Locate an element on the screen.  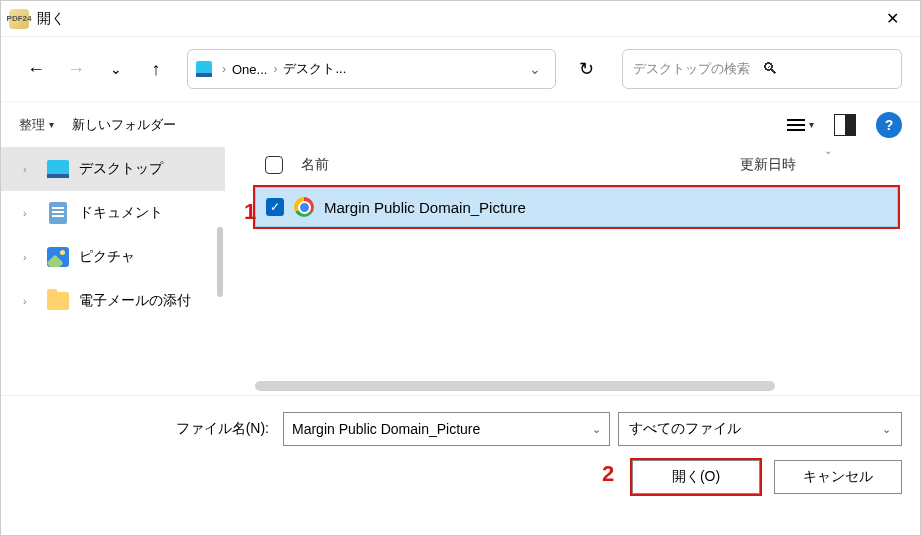
breadcrumb-item-1: One... is located at coordinates (250, 70).